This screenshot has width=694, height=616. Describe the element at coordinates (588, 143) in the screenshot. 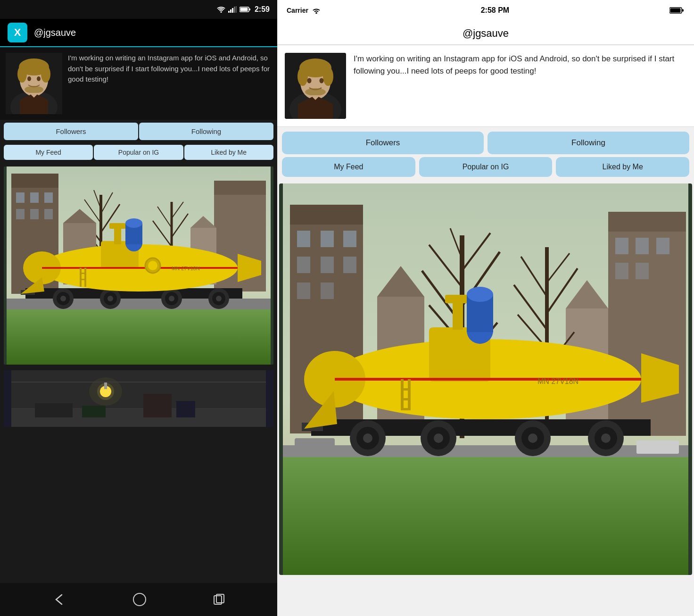

I see `following-button-right: Following` at that location.